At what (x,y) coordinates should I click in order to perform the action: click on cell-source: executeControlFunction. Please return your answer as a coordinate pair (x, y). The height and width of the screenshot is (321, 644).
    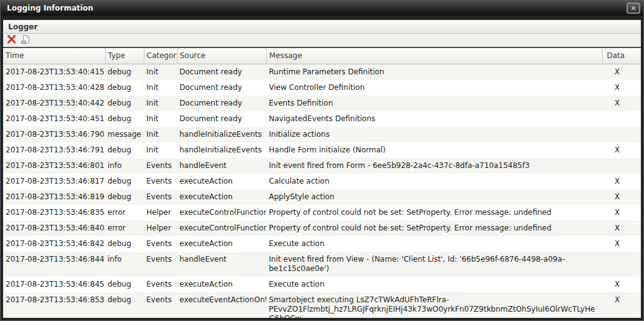
    Looking at the image, I should click on (221, 229).